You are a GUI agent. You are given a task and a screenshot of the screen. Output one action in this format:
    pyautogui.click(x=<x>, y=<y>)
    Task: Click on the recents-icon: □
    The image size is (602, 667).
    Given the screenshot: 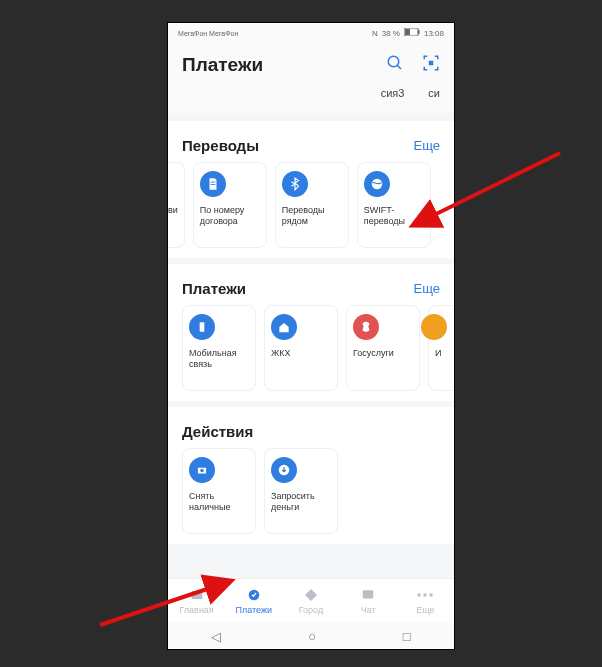 What is the action you would take?
    pyautogui.click(x=407, y=636)
    